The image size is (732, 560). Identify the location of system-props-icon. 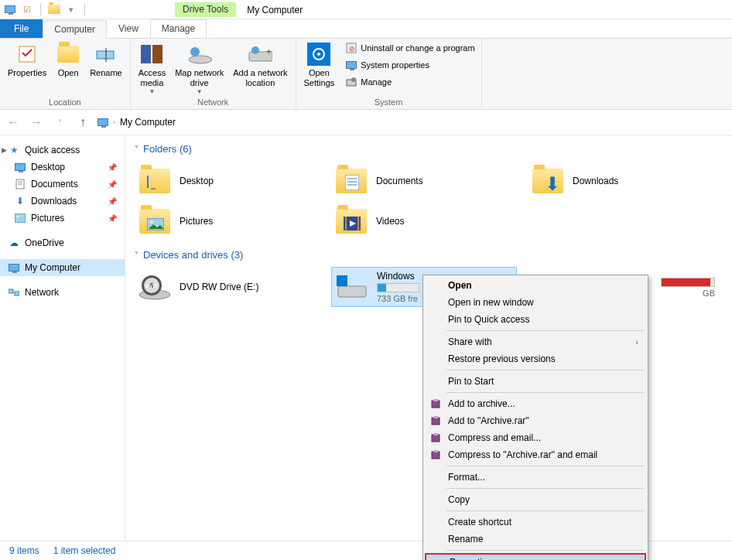
(351, 65).